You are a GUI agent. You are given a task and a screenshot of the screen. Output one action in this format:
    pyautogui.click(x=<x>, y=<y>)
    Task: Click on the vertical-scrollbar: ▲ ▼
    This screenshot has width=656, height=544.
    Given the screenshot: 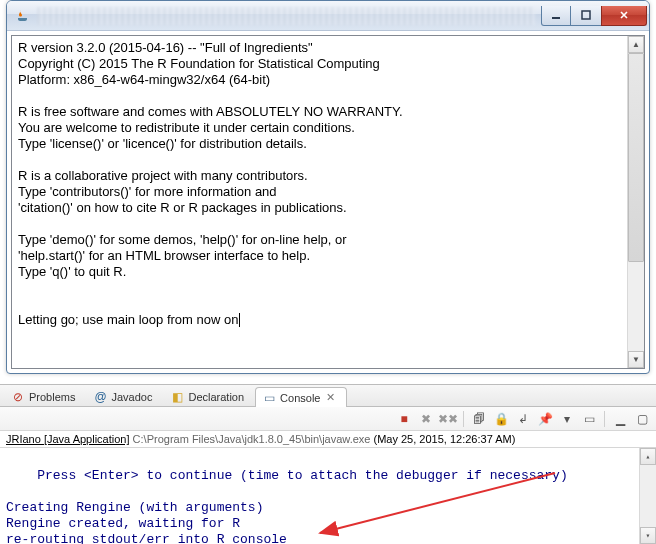 What is the action you would take?
    pyautogui.click(x=636, y=202)
    